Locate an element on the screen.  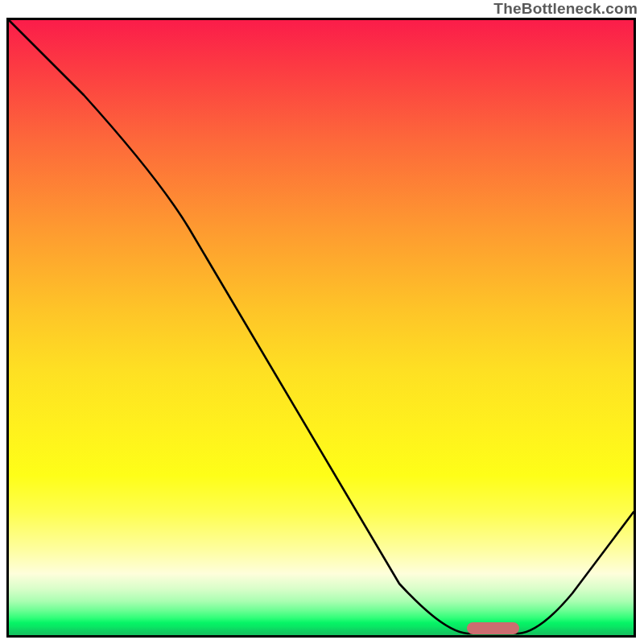
watermark-text: TheBottleneck.com is located at coordinates (565, 9).